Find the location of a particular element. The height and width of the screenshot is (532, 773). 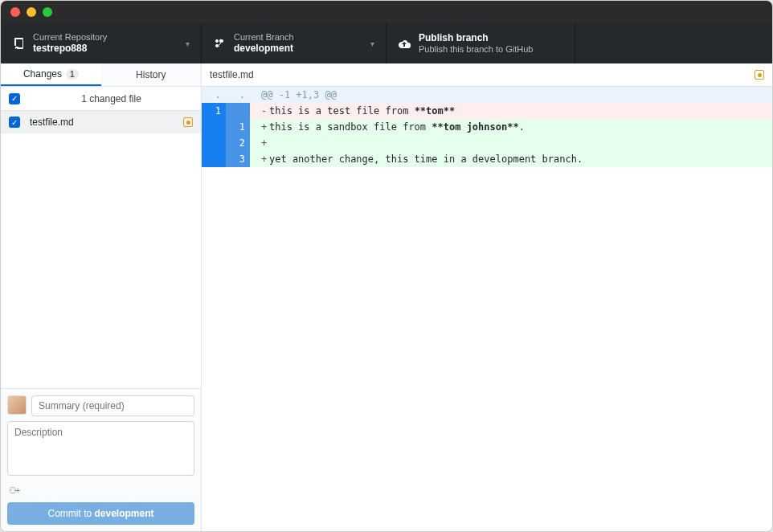

commit-summary-input is located at coordinates (112, 406).